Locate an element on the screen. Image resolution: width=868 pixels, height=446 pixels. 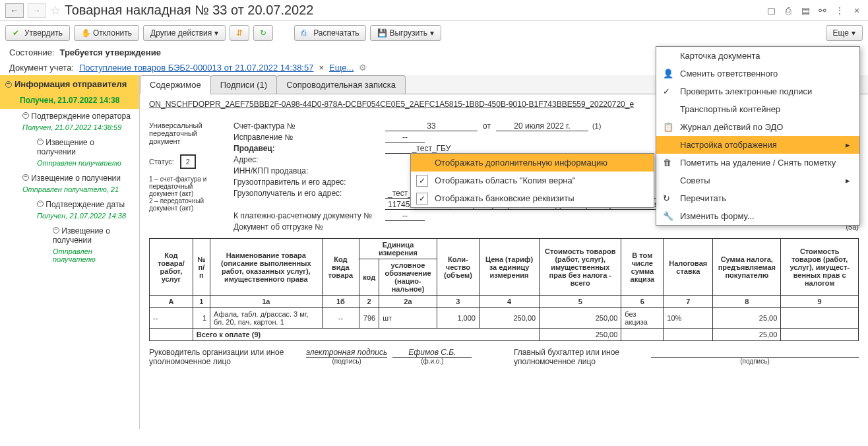
nav-fwd-button: → is located at coordinates (37, 11).